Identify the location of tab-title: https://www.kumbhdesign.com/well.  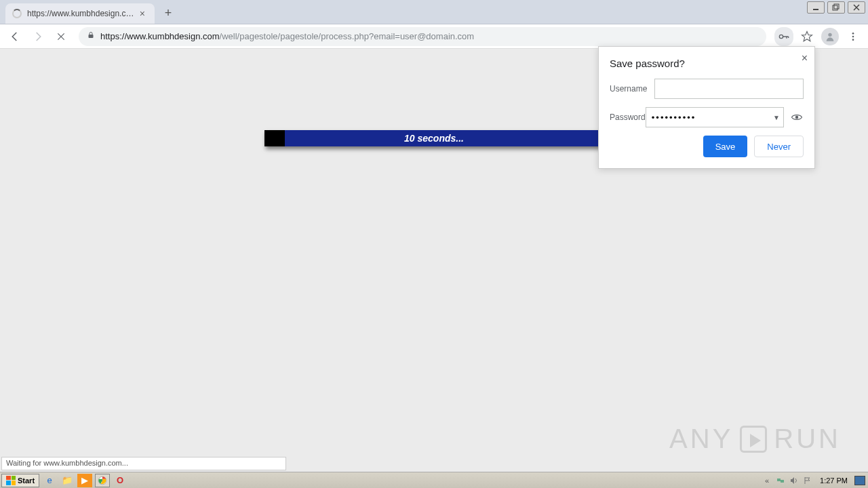
(82, 14).